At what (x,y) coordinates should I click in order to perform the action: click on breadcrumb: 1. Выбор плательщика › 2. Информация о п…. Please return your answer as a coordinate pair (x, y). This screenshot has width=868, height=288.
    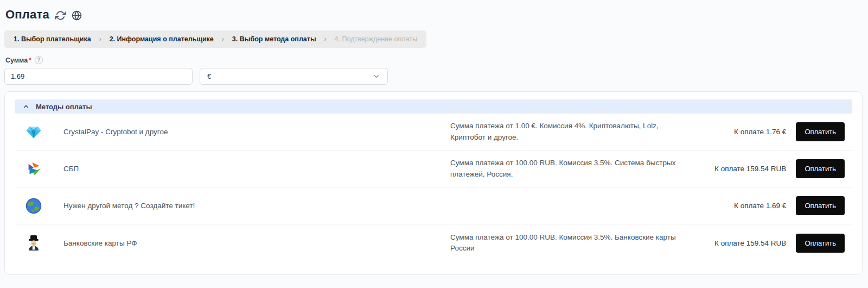
    Looking at the image, I should click on (215, 39).